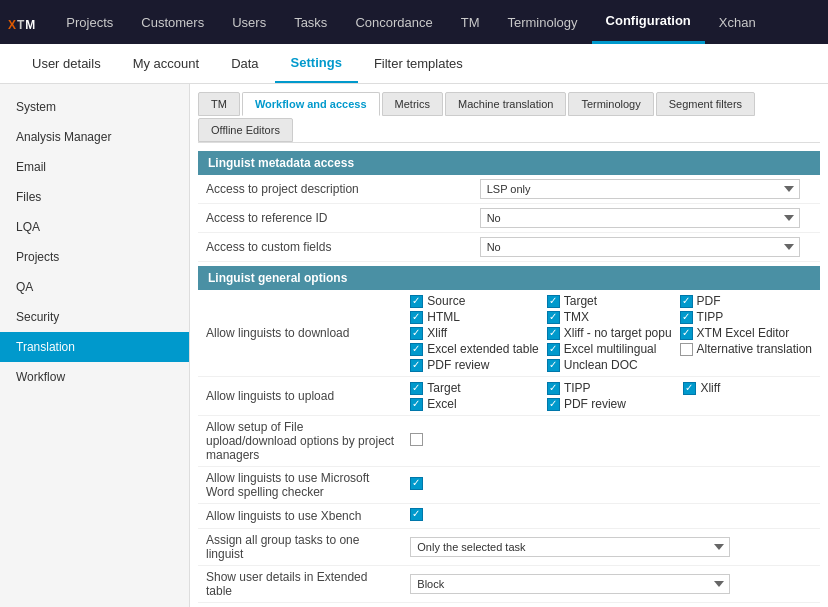 The height and width of the screenshot is (607, 828). I want to click on sidebar-item-system: System, so click(94, 107).